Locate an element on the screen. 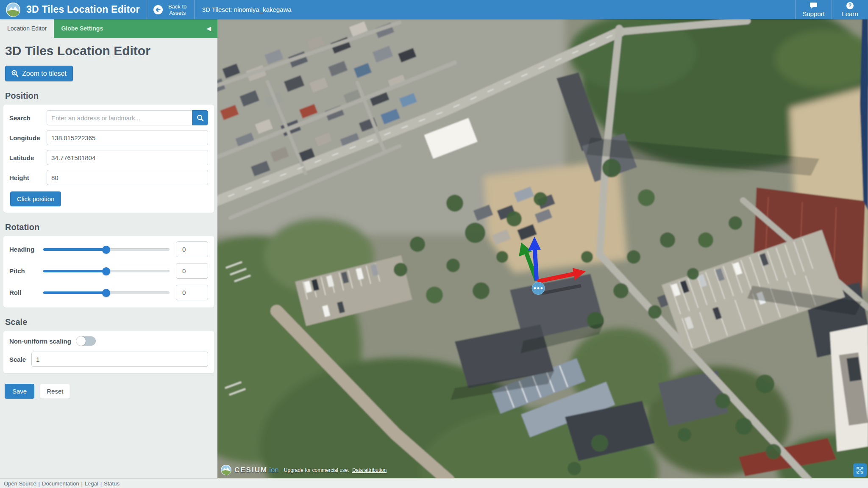 The image size is (868, 488). learn-label: Learn is located at coordinates (850, 14).